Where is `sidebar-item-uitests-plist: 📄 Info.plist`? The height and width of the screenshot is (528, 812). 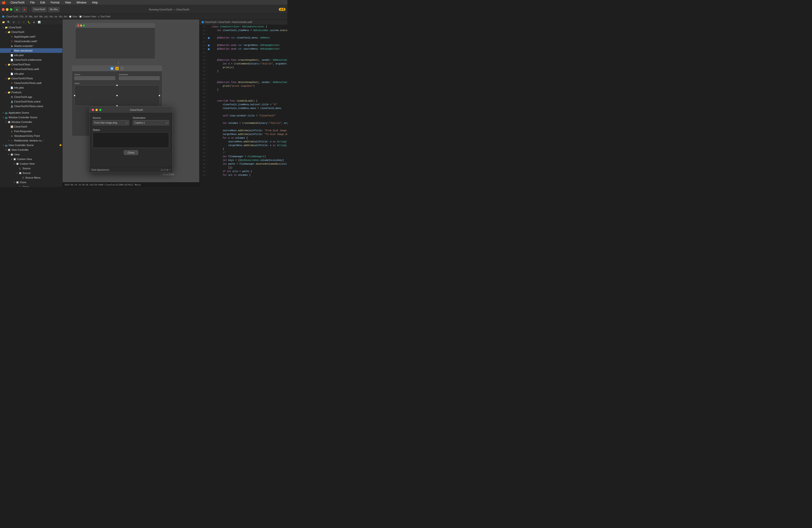 sidebar-item-uitests-plist: 📄 Info.plist is located at coordinates (31, 88).